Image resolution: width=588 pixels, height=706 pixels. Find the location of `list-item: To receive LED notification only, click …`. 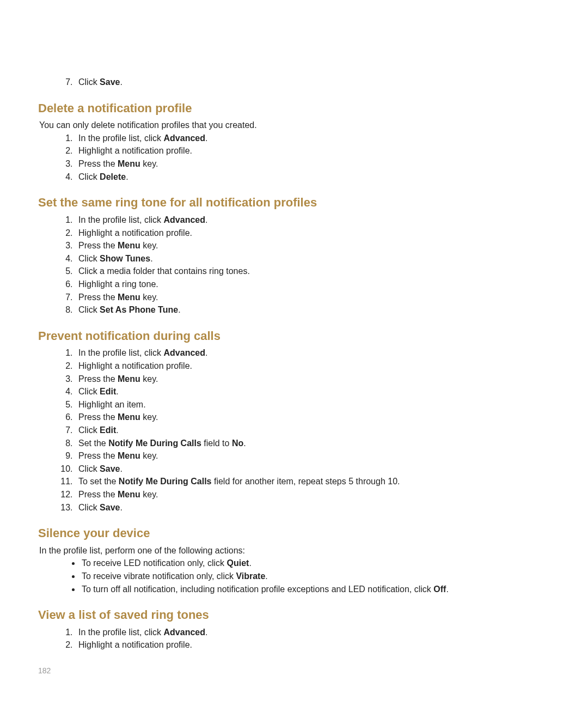

list-item: To receive LED notification only, click … is located at coordinates (315, 563).